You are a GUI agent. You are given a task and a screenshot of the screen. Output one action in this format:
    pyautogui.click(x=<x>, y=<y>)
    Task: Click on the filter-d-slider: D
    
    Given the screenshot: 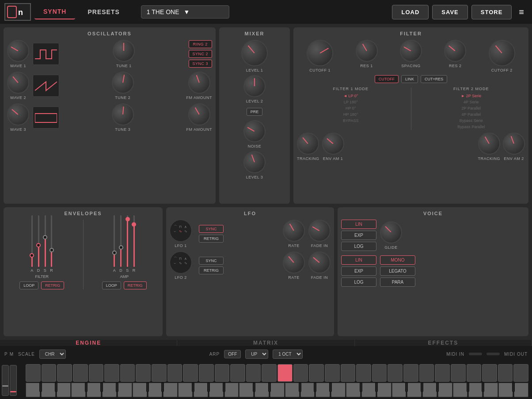 What is the action you would take?
    pyautogui.click(x=39, y=244)
    